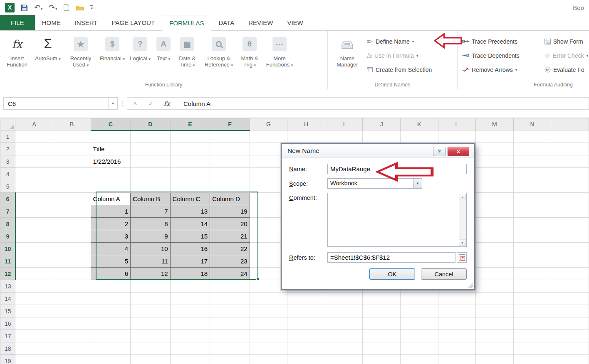 This screenshot has width=589, height=364. I want to click on cell-C2: Title, so click(111, 149).